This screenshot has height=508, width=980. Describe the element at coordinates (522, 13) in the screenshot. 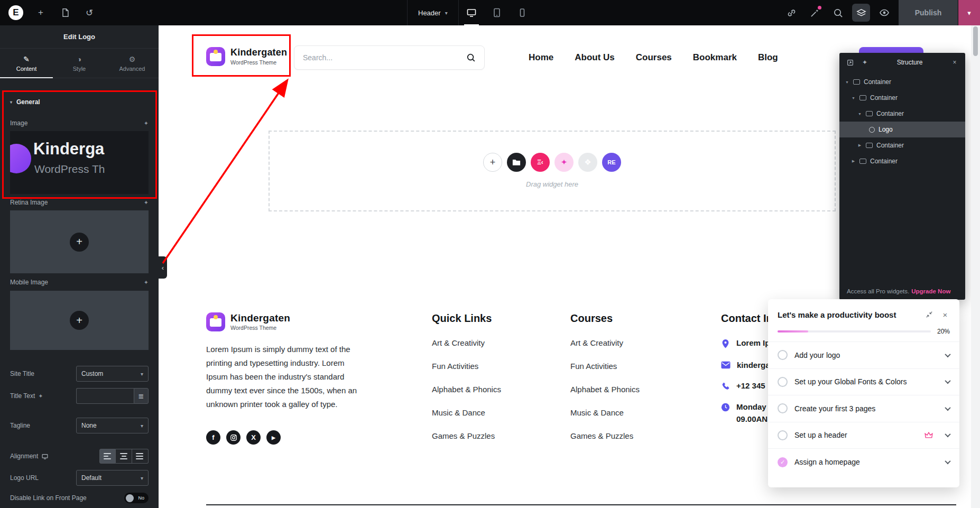

I see `device-mobile-button` at that location.